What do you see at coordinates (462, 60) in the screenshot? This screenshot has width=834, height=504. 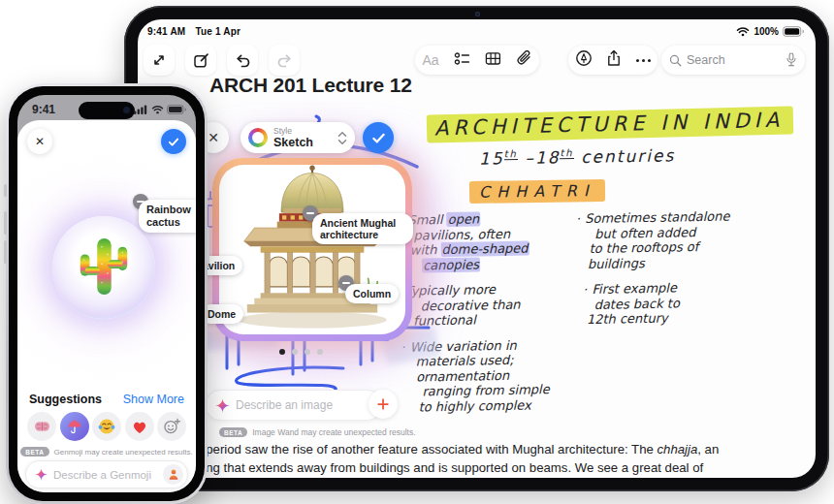 I see `checklist-button` at bounding box center [462, 60].